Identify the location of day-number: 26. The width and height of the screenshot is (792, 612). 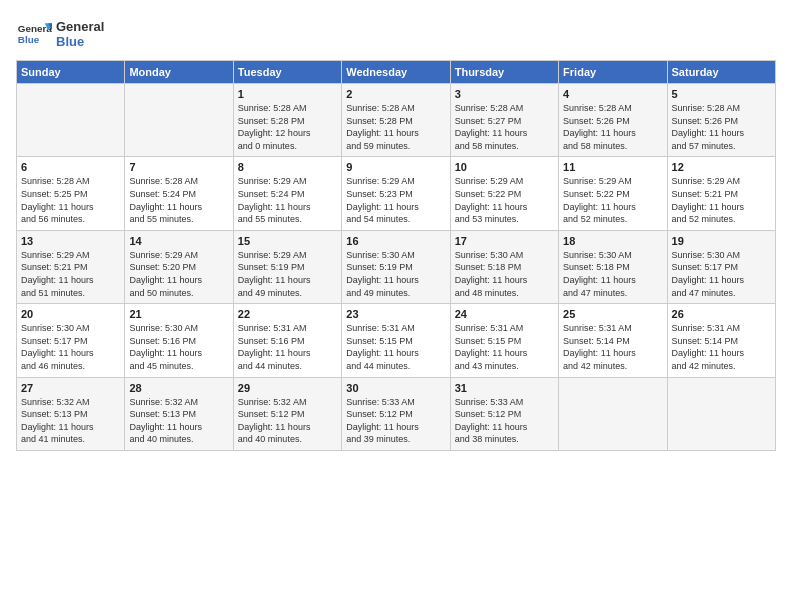
(722, 314).